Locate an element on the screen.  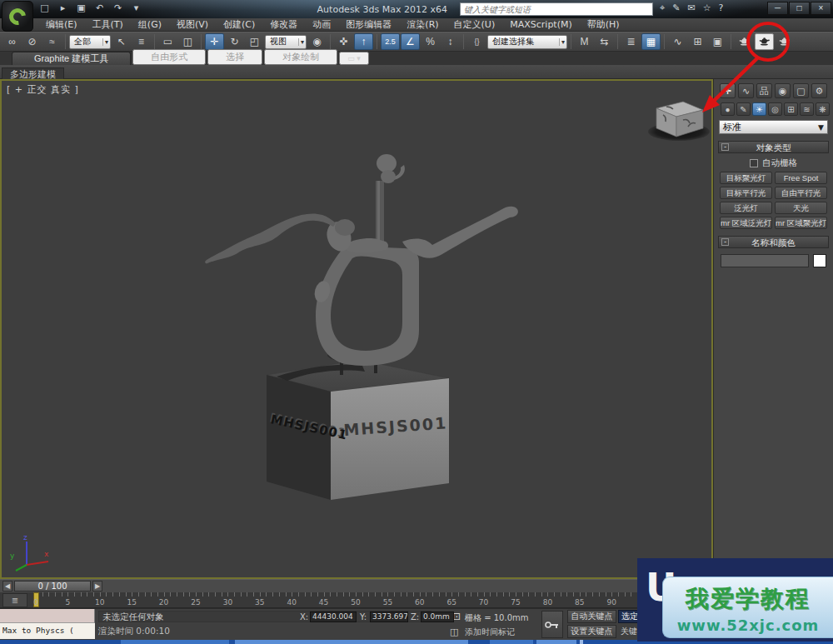
panel-tab-utilities: ⚙ is located at coordinates (820, 91).